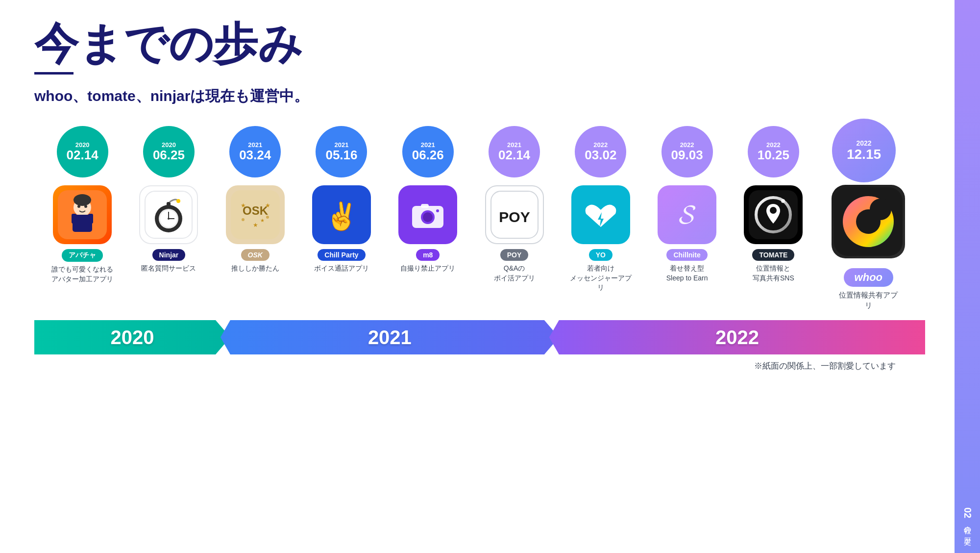  Describe the element at coordinates (687, 274) in the screenshot. I see `app-name-chillnite: 着せ替え型Sleep to Earn` at that location.